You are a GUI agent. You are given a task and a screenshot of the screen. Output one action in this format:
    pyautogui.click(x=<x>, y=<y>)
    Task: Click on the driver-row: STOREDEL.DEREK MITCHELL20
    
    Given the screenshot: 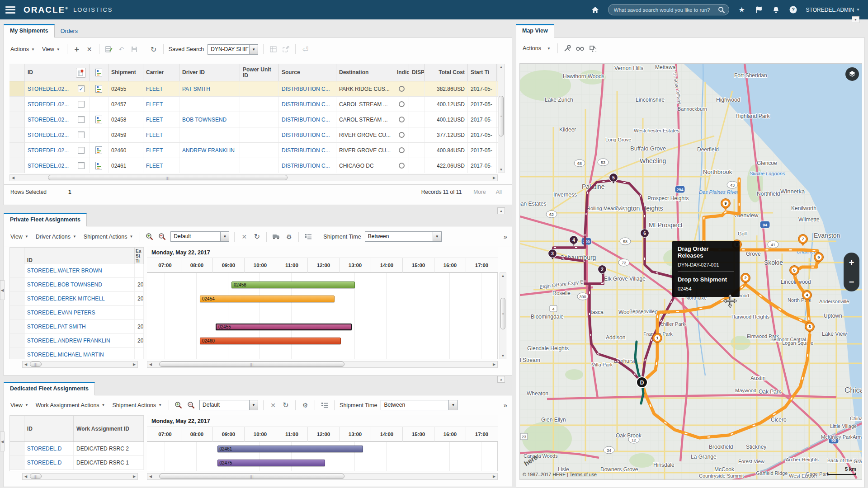 What is the action you would take?
    pyautogui.click(x=77, y=299)
    